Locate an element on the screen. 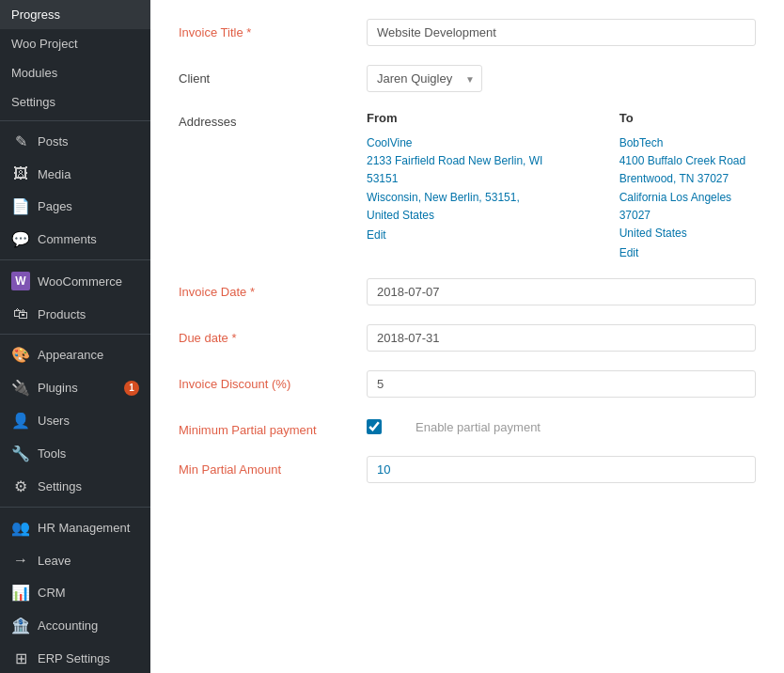 The image size is (784, 673). sidebar-item-woocommerce: W WooCommerce is located at coordinates (75, 281).